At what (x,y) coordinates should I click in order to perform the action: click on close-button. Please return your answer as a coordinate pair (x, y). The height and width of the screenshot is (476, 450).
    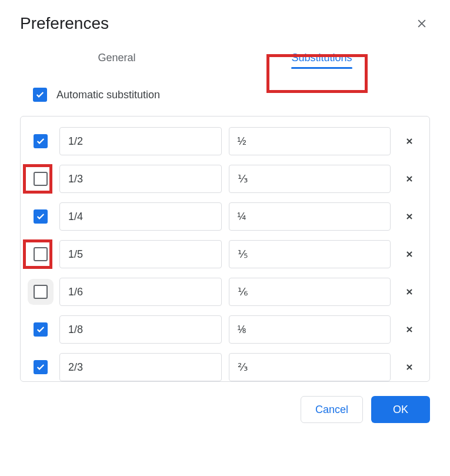
    Looking at the image, I should click on (422, 24).